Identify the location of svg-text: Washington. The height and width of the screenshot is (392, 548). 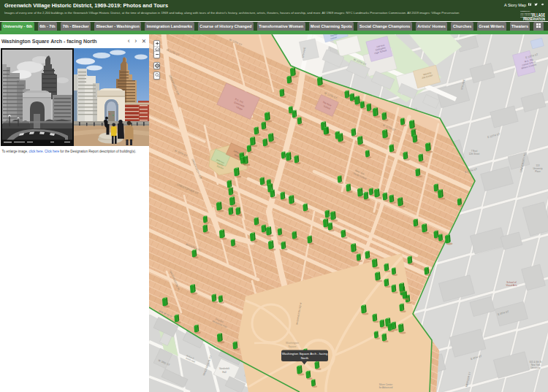
(292, 343).